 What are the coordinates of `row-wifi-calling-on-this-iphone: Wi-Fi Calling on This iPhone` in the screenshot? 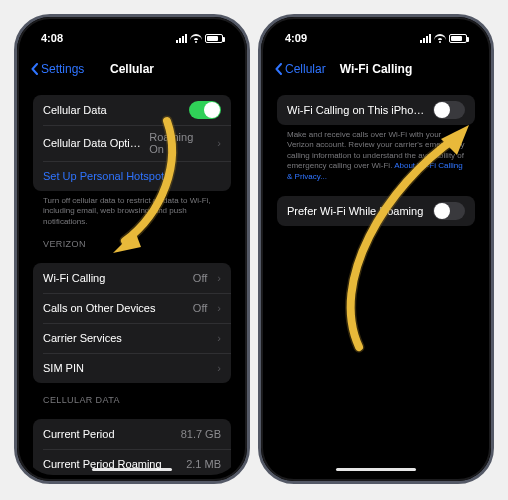 It's located at (376, 110).